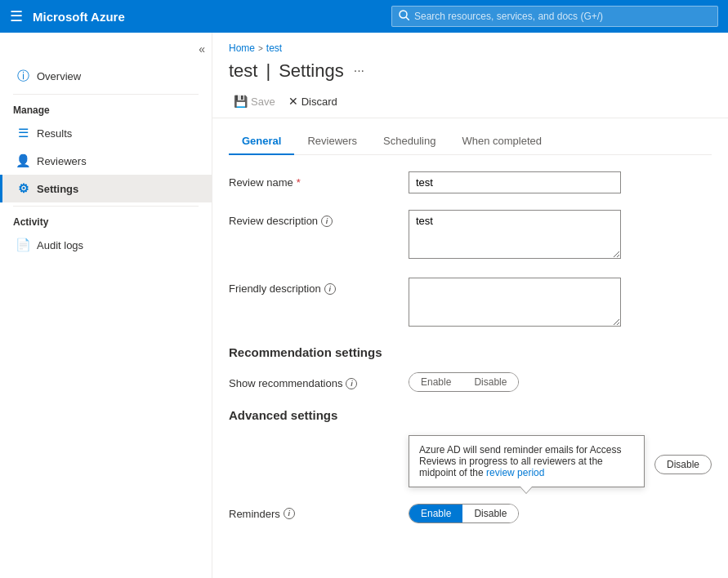 Image resolution: width=728 pixels, height=578 pixels. I want to click on review-name-label-area: Review name *, so click(310, 180).